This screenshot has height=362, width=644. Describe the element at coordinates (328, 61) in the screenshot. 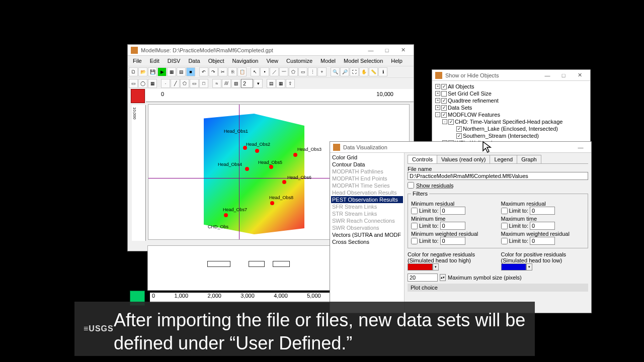

I see `menu-model: Model` at that location.